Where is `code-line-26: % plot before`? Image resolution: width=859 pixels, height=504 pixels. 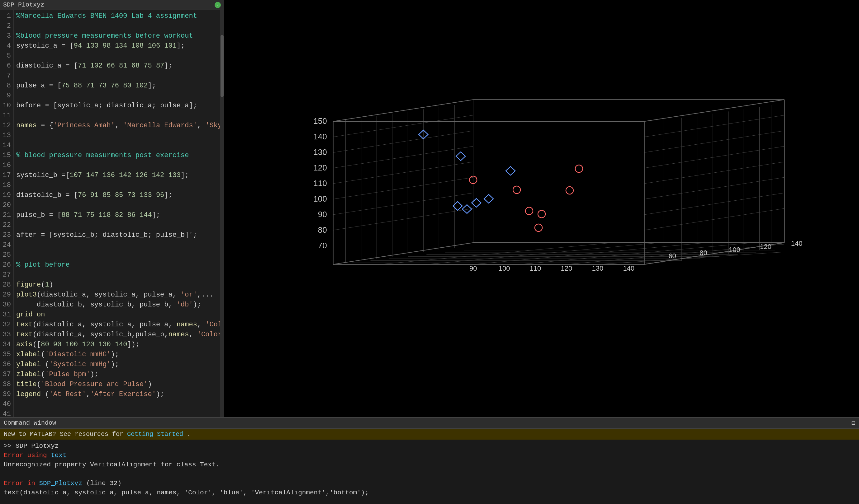 code-line-26: % plot before is located at coordinates (117, 265).